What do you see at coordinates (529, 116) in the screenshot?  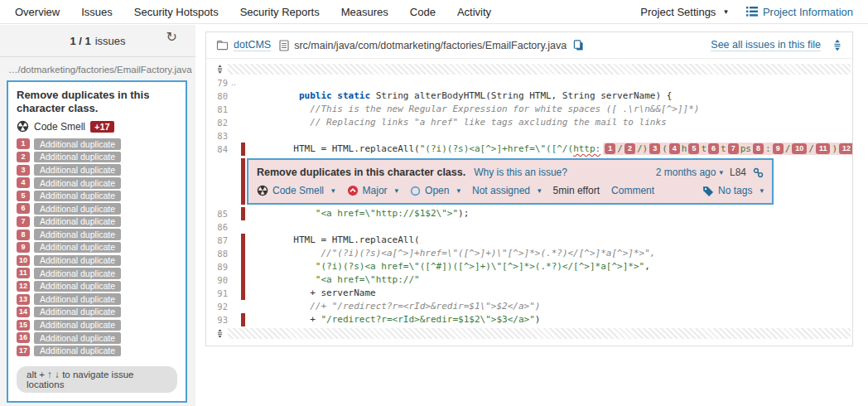 I see `code-lines-before: 79‥80 public static String alterBodyHTML…` at bounding box center [529, 116].